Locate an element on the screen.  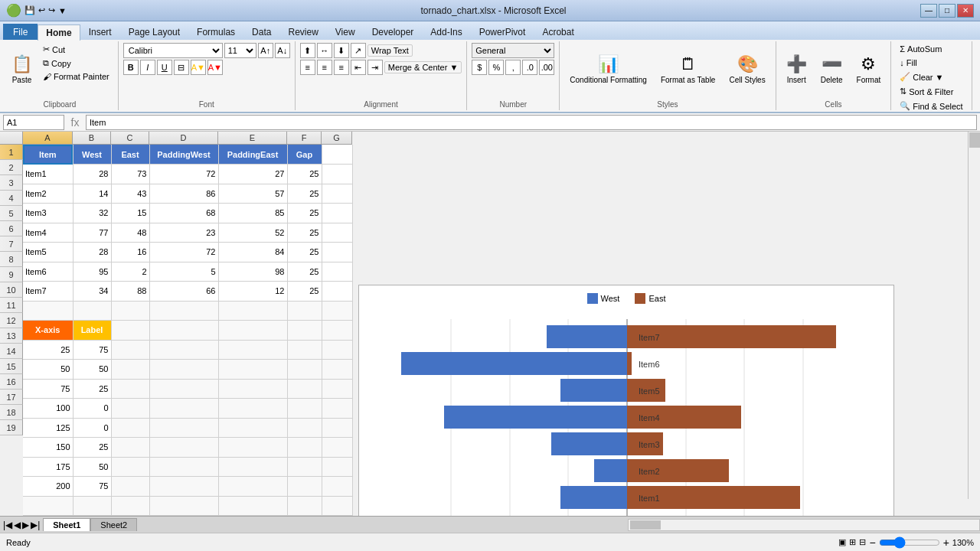
cell-A14: 100 is located at coordinates (47, 409).